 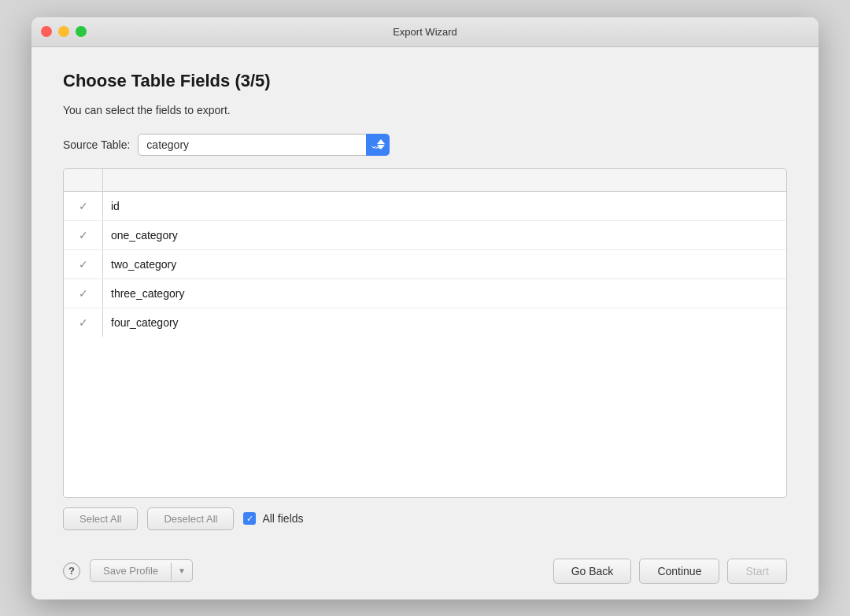 I want to click on table-row: ✓ one_category, so click(x=425, y=236).